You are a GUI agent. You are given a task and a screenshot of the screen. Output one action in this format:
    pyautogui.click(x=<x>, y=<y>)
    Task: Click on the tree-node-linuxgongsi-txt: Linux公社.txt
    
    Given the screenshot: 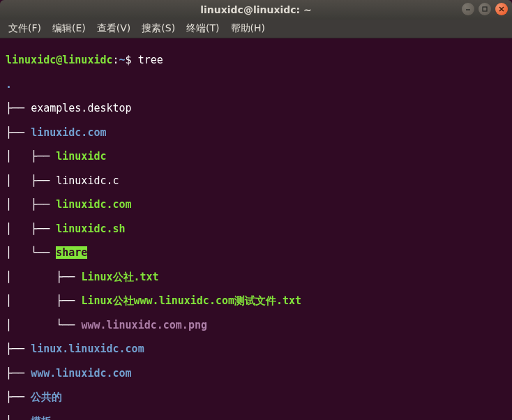 What is the action you would take?
    pyautogui.click(x=120, y=277)
    